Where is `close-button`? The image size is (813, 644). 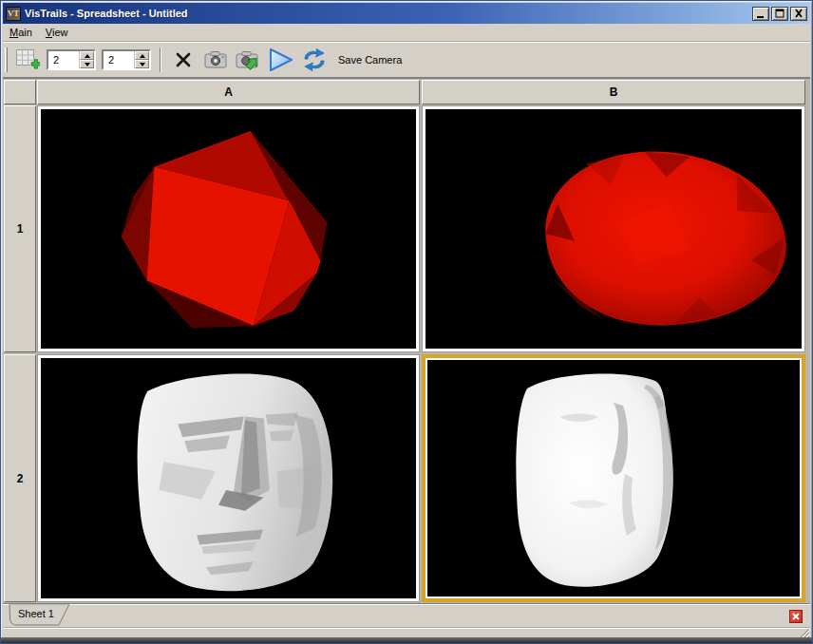
close-button is located at coordinates (799, 13).